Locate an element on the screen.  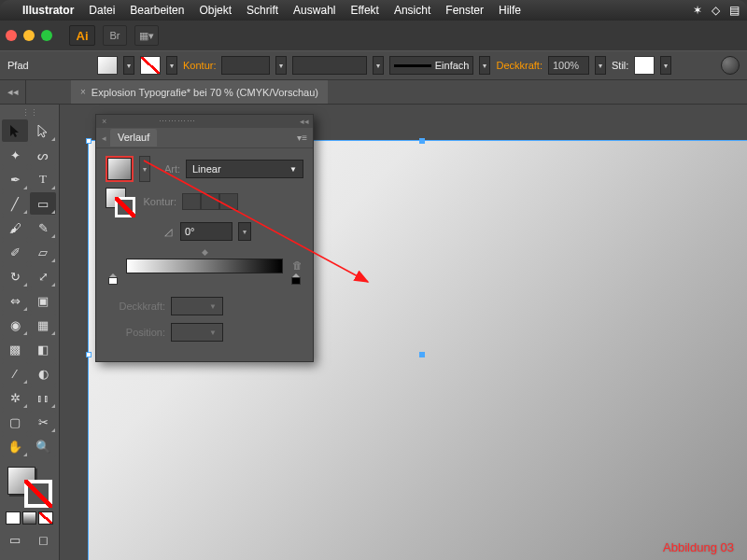
opacity-input: 100% is located at coordinates (569, 65).